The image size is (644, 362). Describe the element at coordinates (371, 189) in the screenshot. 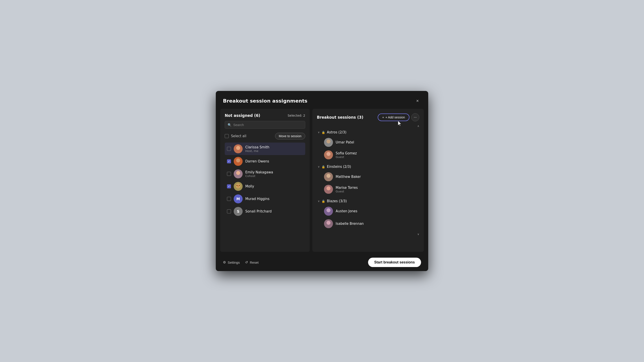

I see `list-item: Marise Torres Guest` at that location.